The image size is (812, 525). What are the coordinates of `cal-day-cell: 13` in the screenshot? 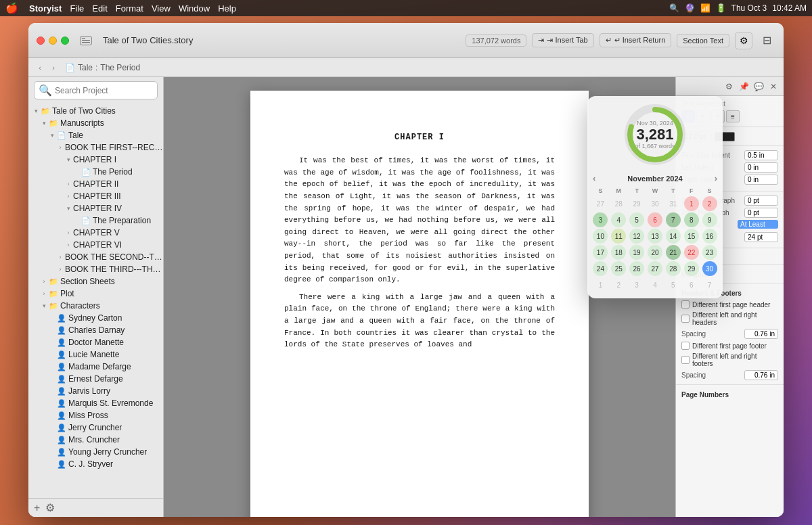 It's located at (655, 236).